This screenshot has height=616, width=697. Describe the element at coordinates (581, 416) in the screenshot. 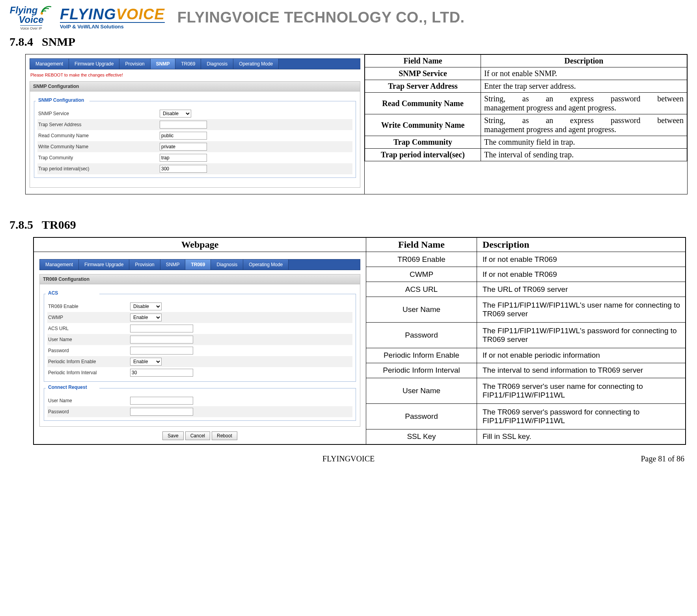

I see `cell-description: The TR069 server's password for connecti…` at that location.